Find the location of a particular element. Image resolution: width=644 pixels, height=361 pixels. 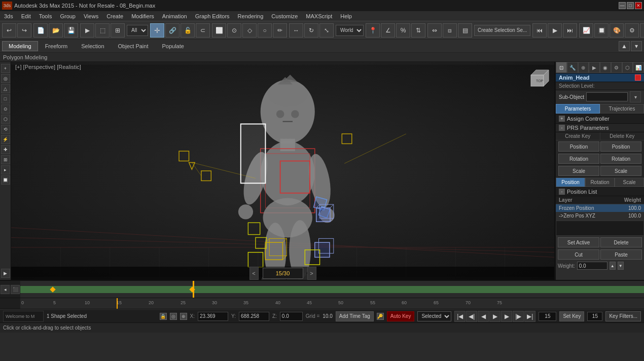

tab-modeling: Modeling is located at coordinates (20, 46).